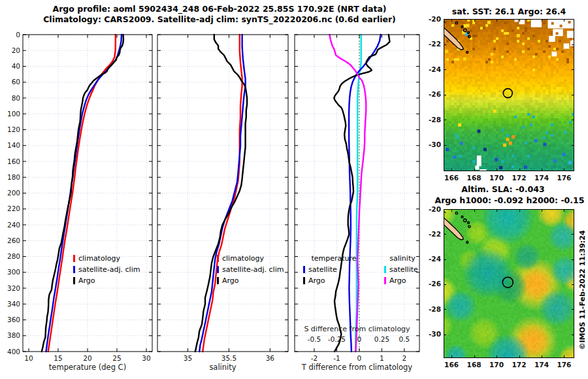 This screenshot has width=588, height=379. Describe the element at coordinates (10, 225) in the screenshot. I see `depth-tick-label: 240` at that location.